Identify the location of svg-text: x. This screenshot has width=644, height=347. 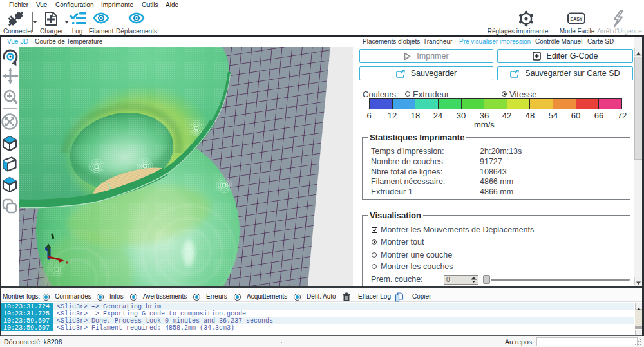
(67, 263).